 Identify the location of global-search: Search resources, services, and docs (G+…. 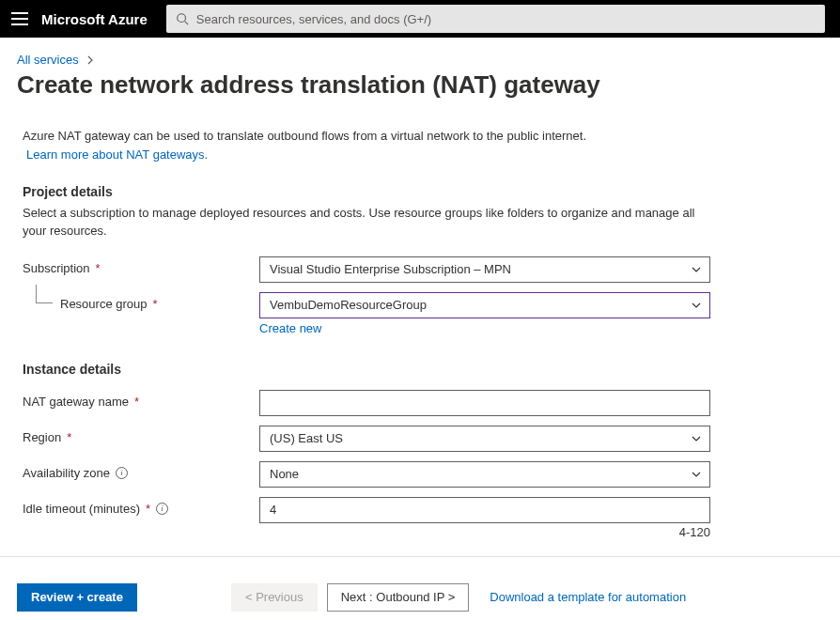
(496, 19).